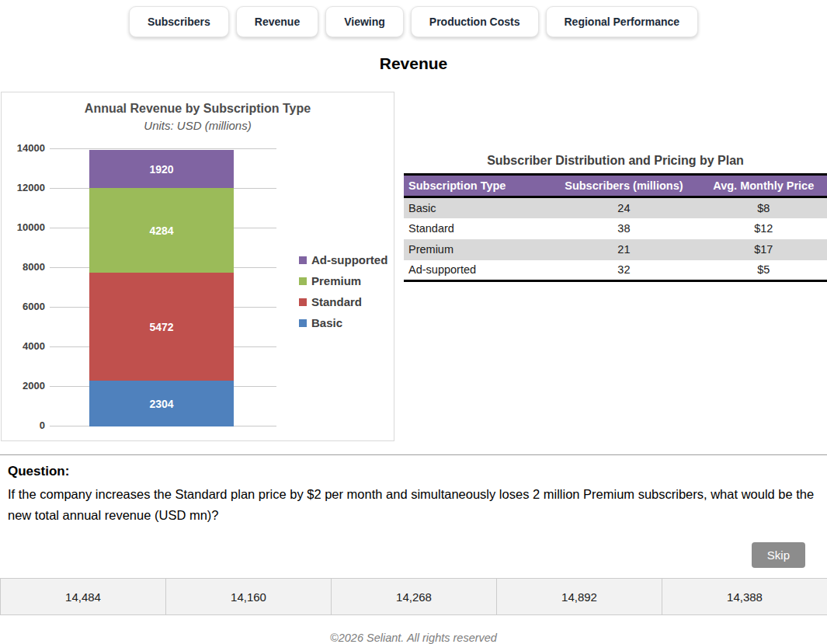 The image size is (827, 644). Describe the element at coordinates (248, 597) in the screenshot. I see `answer-option-2: 14,160` at that location.